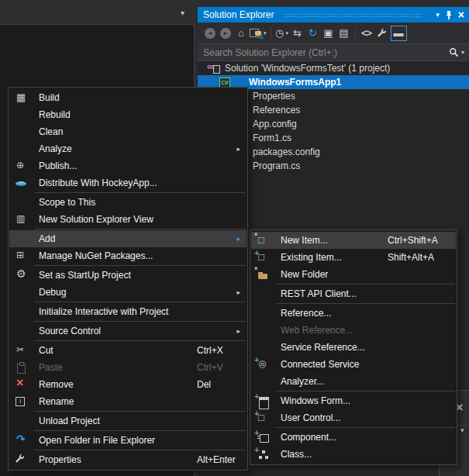  I want to click on home-button: ⌂, so click(241, 33).